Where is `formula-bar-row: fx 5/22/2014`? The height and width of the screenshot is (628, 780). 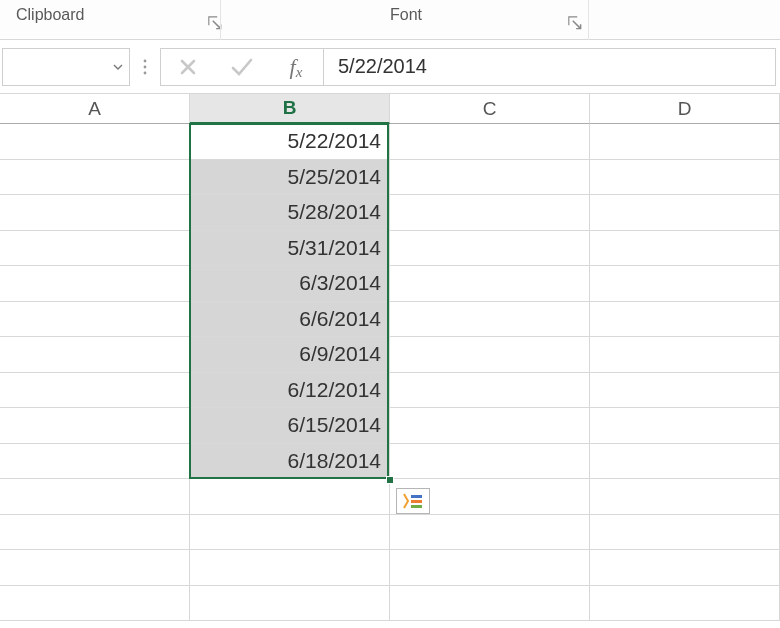 formula-bar-row: fx 5/22/2014 is located at coordinates (390, 67).